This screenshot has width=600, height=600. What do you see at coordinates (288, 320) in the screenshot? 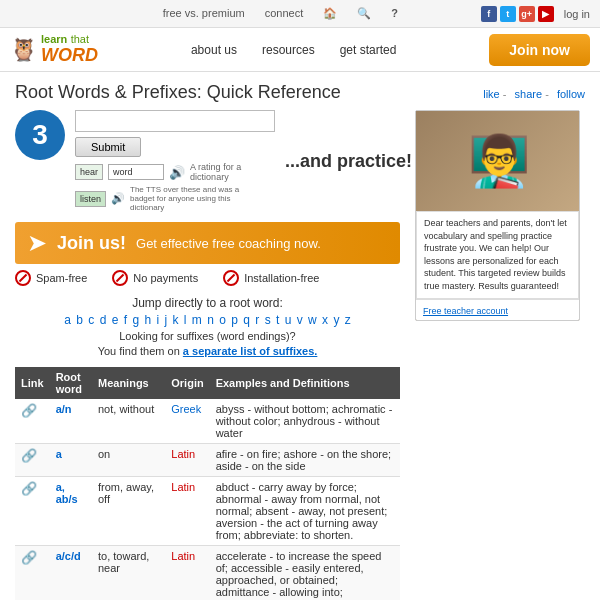
I see `alpha-link-u: u` at bounding box center [288, 320].